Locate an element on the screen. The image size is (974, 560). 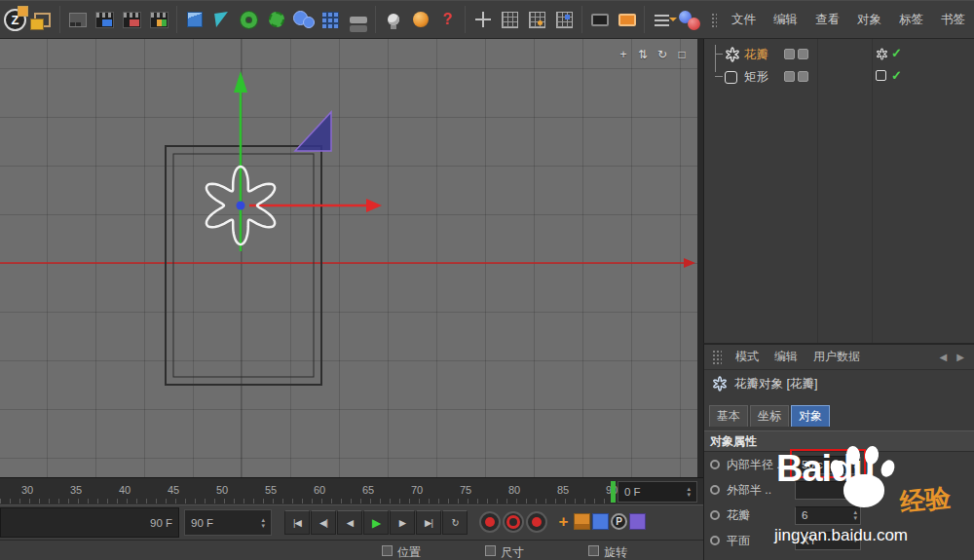
end-frame-field: 90 F ▴▾ is located at coordinates (228, 522).